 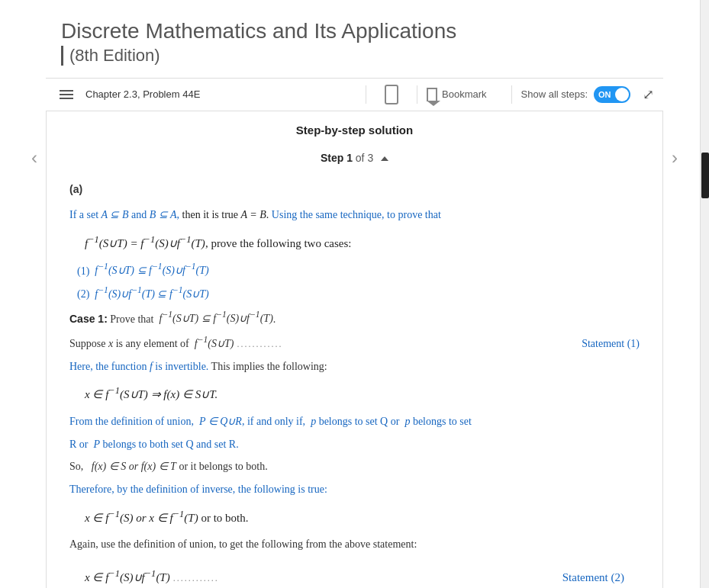 What do you see at coordinates (354, 545) in the screenshot?
I see `again-paragraph: Again, use the definition of union, to g…` at bounding box center [354, 545].